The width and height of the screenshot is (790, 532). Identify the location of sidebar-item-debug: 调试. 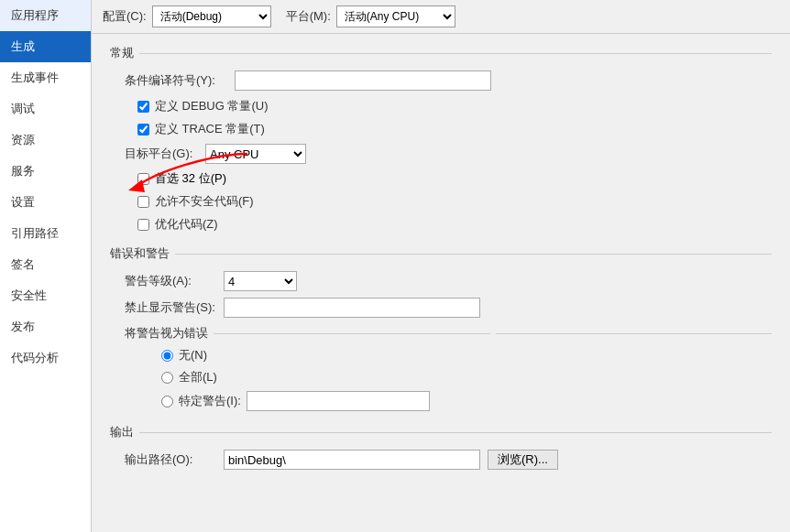
(46, 109).